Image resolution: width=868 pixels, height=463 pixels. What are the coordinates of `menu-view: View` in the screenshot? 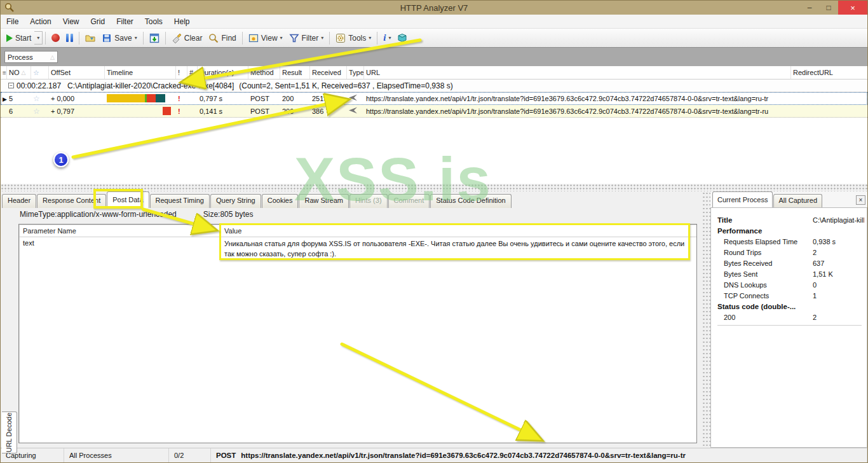 It's located at (71, 22).